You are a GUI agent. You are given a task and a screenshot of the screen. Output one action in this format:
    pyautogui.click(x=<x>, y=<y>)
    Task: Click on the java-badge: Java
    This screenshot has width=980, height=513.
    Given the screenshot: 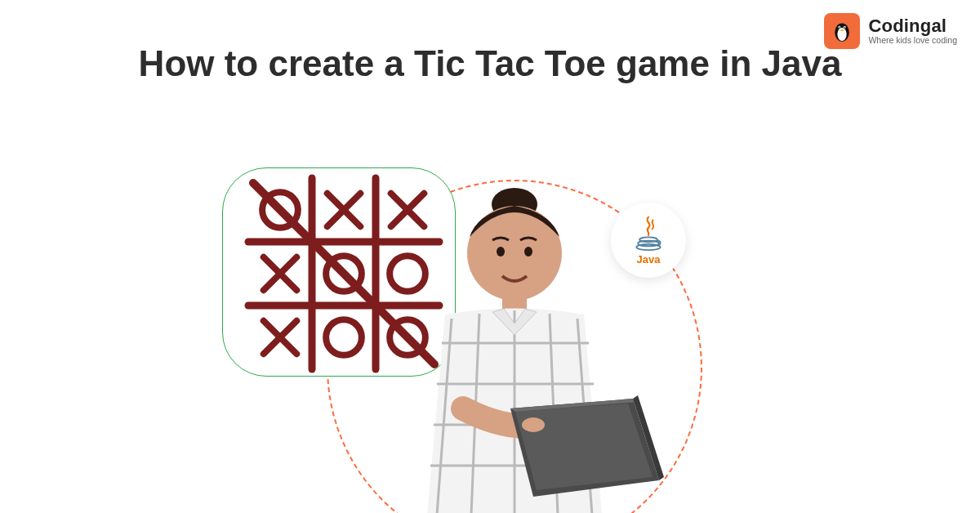 What is the action you would take?
    pyautogui.click(x=648, y=240)
    